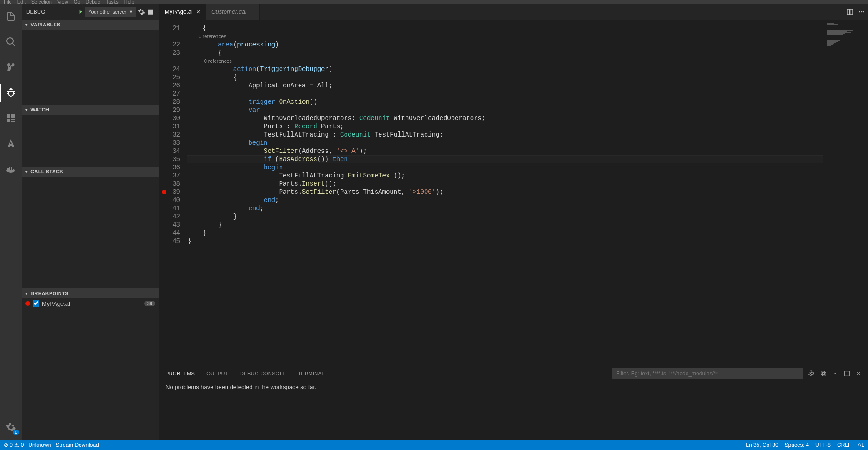 The width and height of the screenshot is (868, 450). I want to click on status-problems: ⊘ 0 ⚠ 0, so click(14, 445).